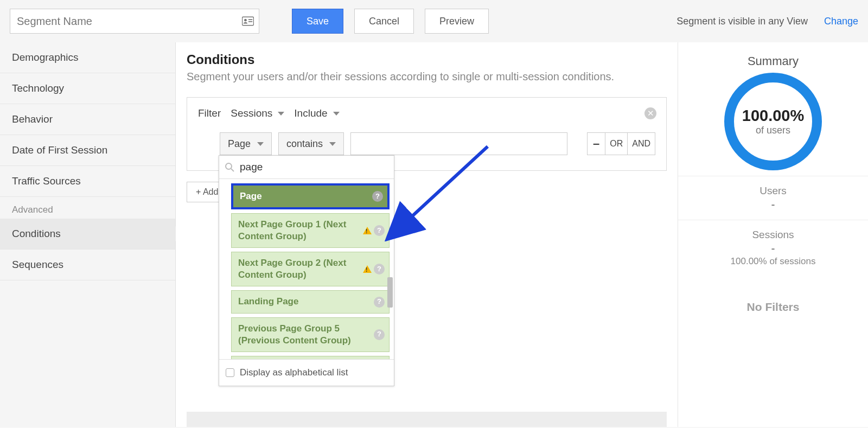  What do you see at coordinates (257, 113) in the screenshot?
I see `scope-dropdown: Sessions` at bounding box center [257, 113].